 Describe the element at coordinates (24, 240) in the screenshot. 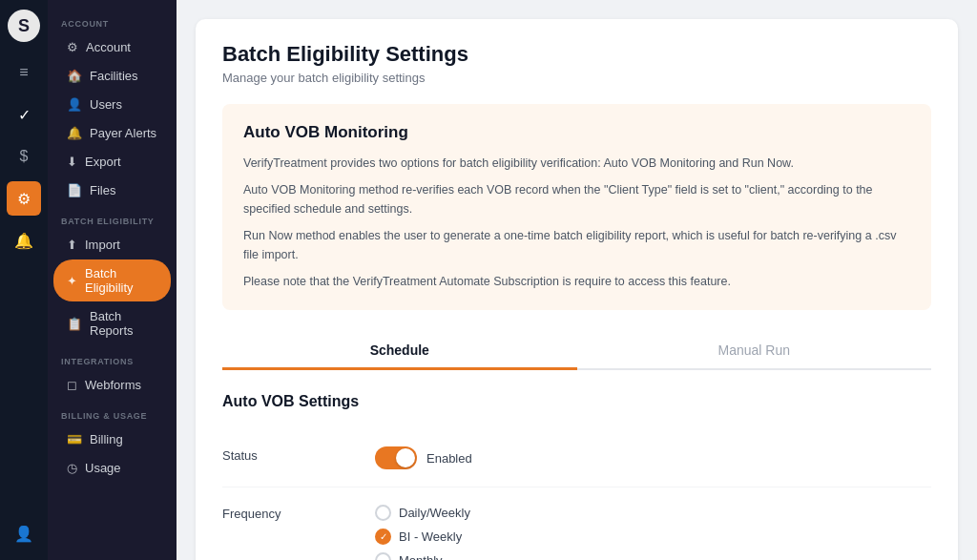

I see `bell-icon: 🔔` at that location.